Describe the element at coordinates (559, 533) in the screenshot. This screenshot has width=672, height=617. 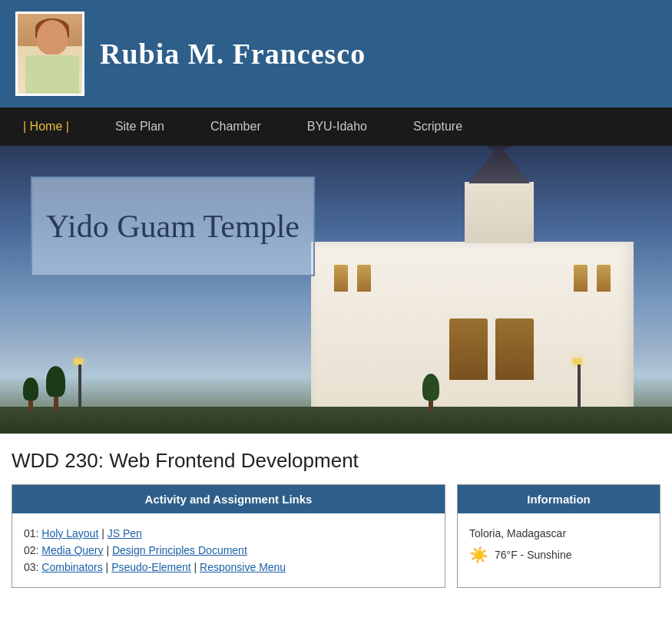
I see `location-text: Toloria, Madagascar` at that location.